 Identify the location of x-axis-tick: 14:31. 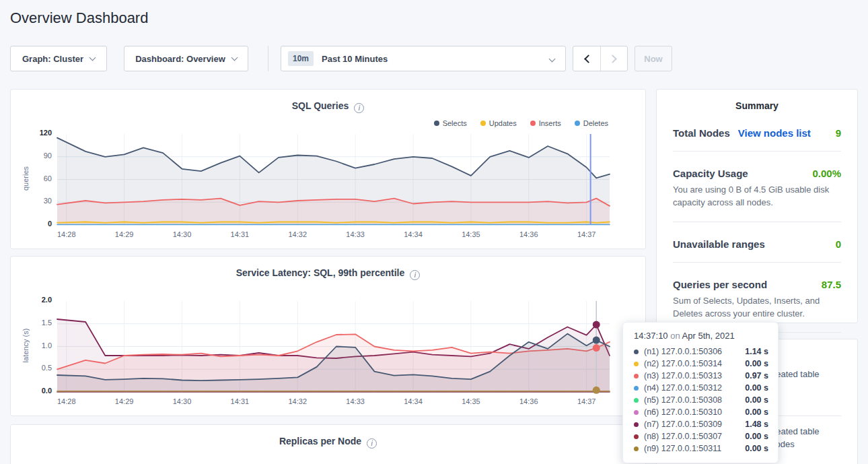
(240, 401).